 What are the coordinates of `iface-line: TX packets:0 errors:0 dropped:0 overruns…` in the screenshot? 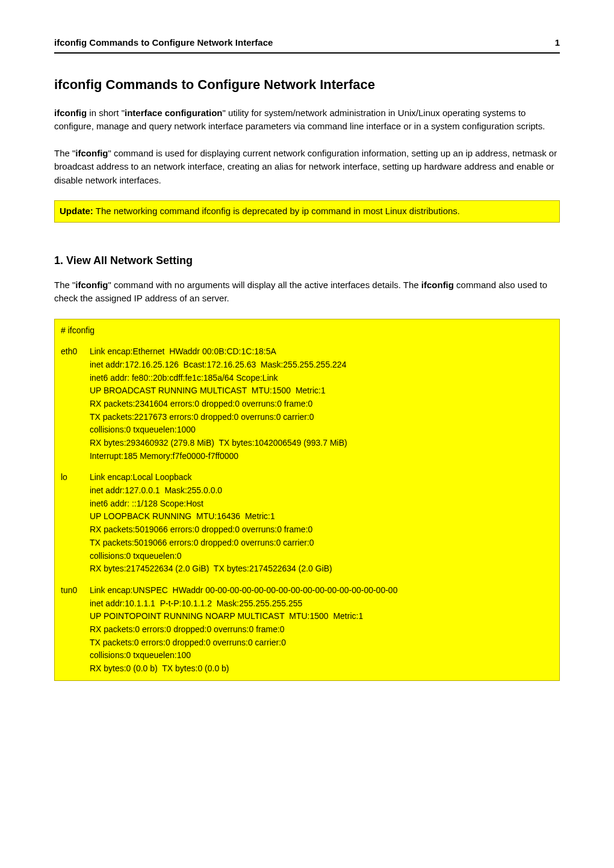 It's located at (321, 643).